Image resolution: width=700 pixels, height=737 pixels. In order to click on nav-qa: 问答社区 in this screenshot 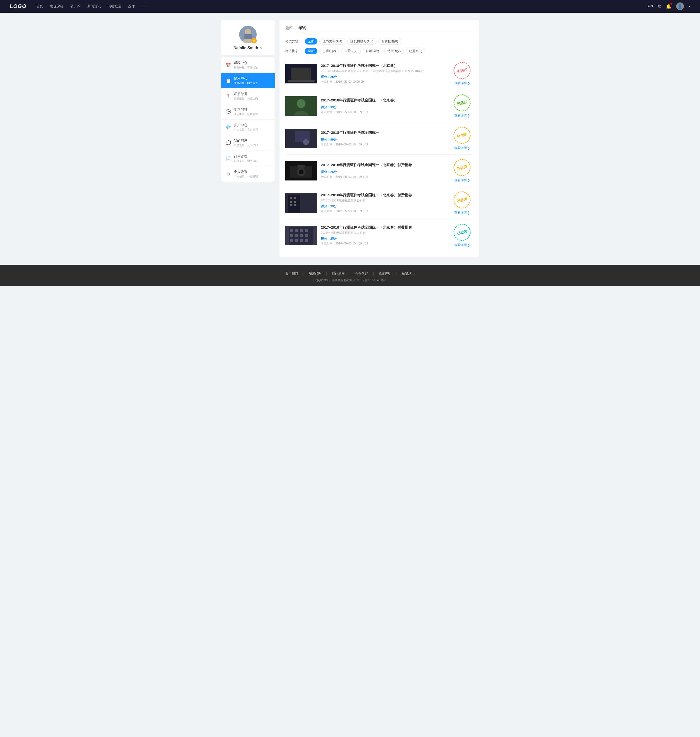, I will do `click(115, 6)`.